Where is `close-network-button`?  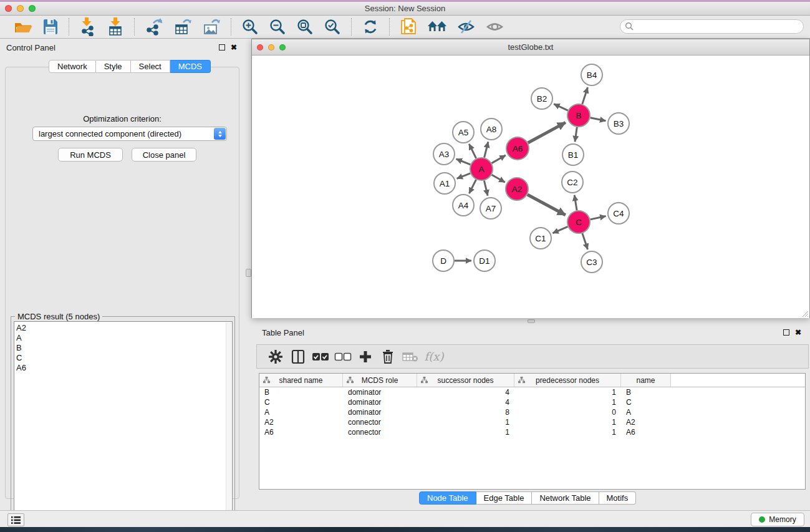
close-network-button is located at coordinates (260, 47).